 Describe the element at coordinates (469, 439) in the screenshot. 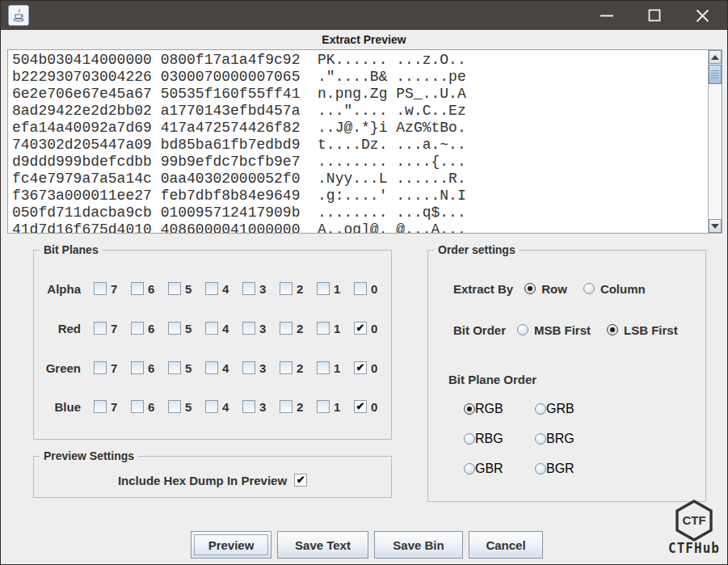

I see `bit-plane-order-rbg-radio` at that location.